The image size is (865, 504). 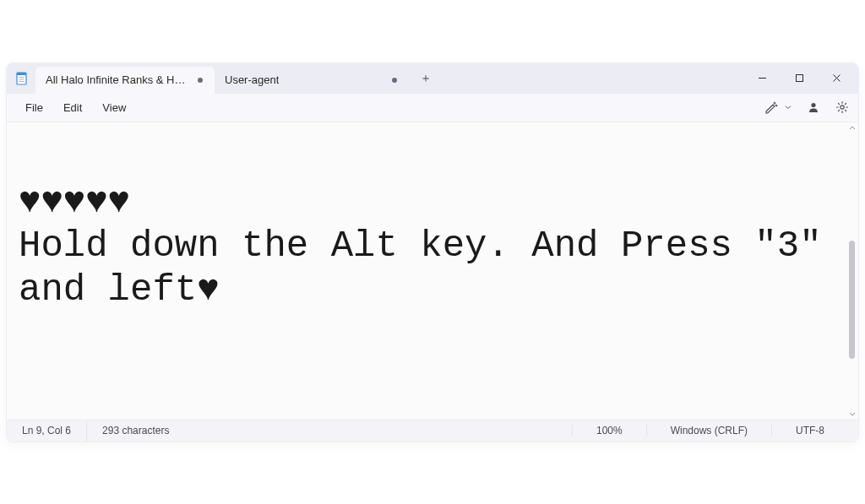 I want to click on tab-2-dirty-dot-icon, so click(x=394, y=80).